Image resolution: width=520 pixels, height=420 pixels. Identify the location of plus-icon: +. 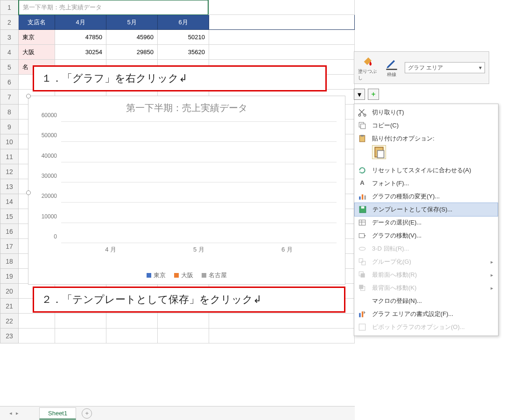
(373, 94).